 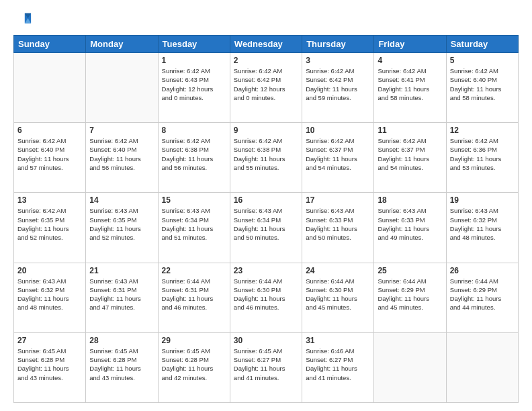 I want to click on weekday-header-monday: Monday, so click(x=122, y=44).